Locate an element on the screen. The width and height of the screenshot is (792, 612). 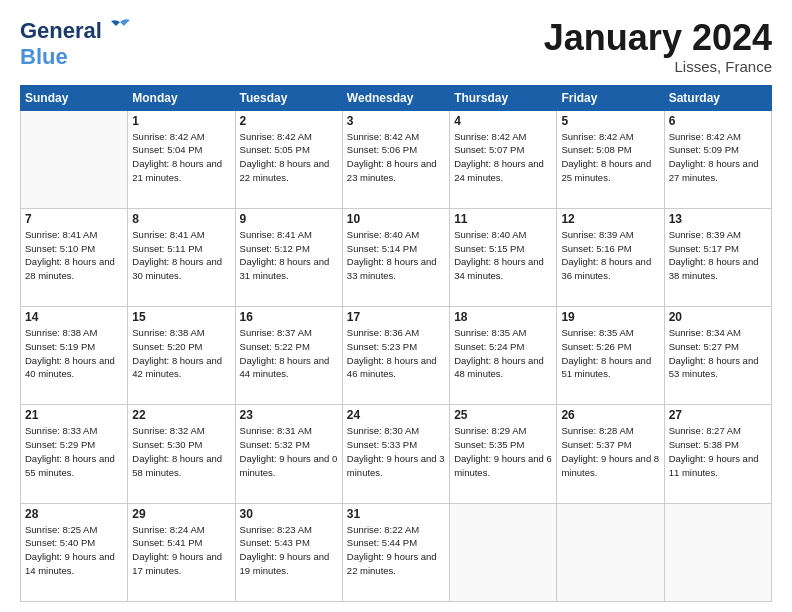
day-info: Sunrise: 8:40 AMSunset: 5:14 PMDaylight:… is located at coordinates (396, 256).